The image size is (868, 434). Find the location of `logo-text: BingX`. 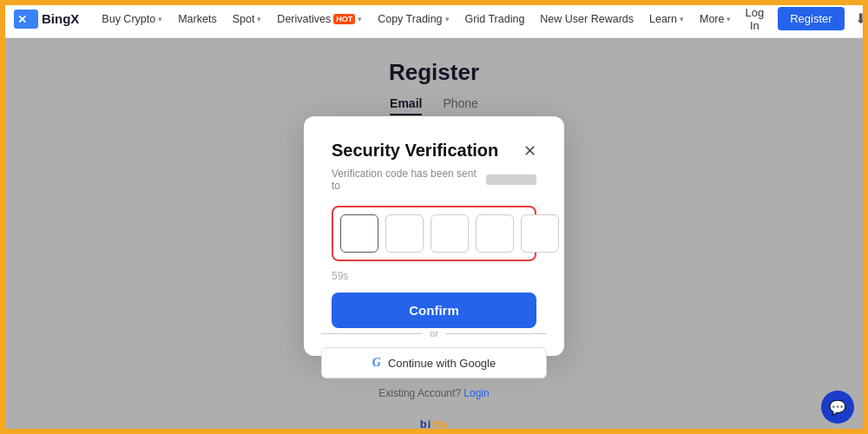

logo-text: BingX is located at coordinates (61, 19).